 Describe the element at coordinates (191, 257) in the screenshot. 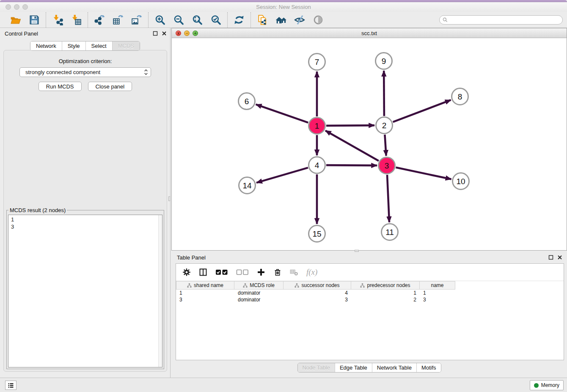

I see `table-panel-title: Table Panel` at that location.